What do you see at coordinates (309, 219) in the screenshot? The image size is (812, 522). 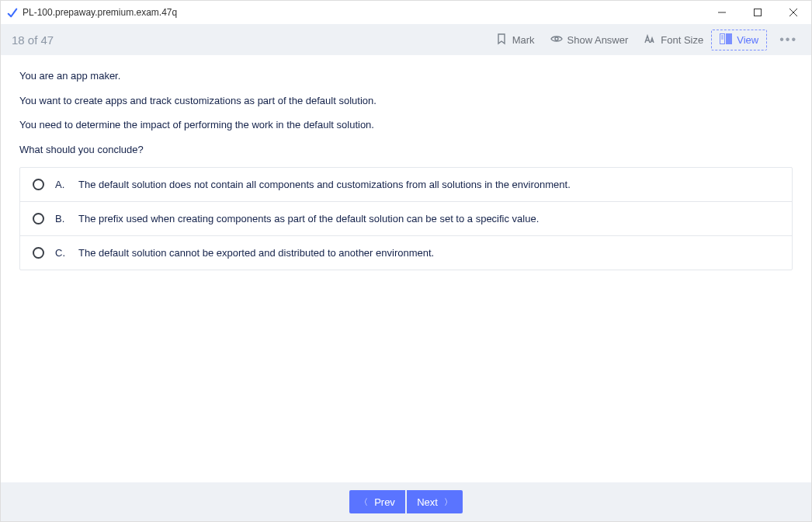 I see `option-text: The prefix used when creating components…` at bounding box center [309, 219].